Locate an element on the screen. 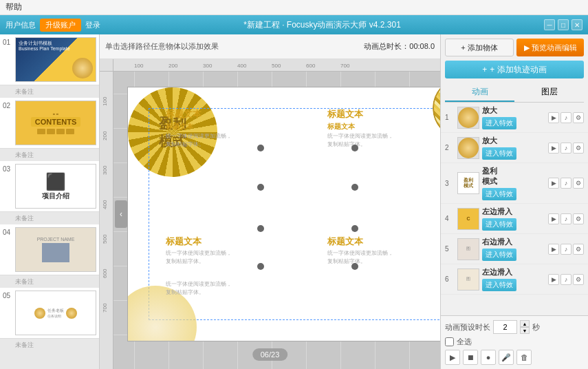 This screenshot has height=369, width=588. menu-help: 帮助 is located at coordinates (14, 7).